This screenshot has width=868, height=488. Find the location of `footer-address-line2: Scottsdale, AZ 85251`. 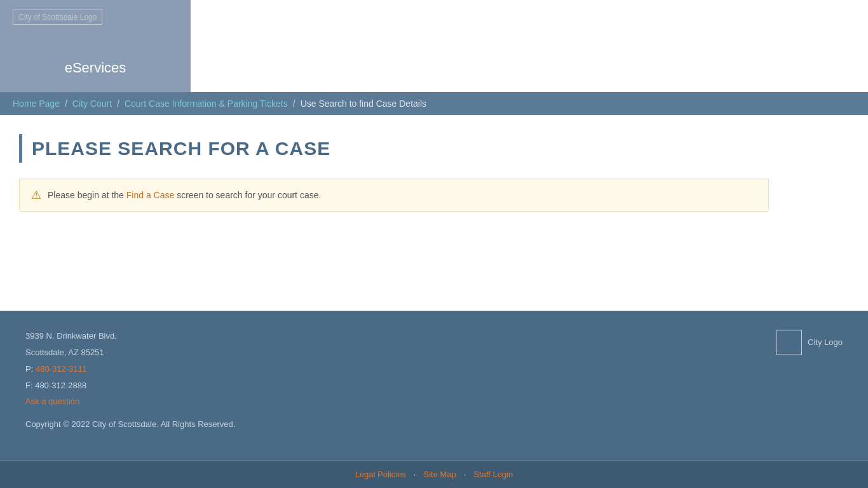

footer-address-line2: Scottsdale, AZ 85251 is located at coordinates (130, 353).